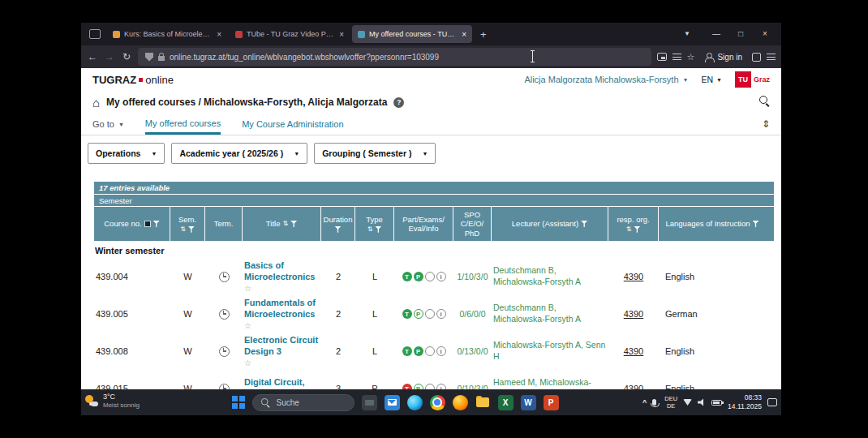  What do you see at coordinates (529, 402) in the screenshot?
I see `word-icon: W` at bounding box center [529, 402].